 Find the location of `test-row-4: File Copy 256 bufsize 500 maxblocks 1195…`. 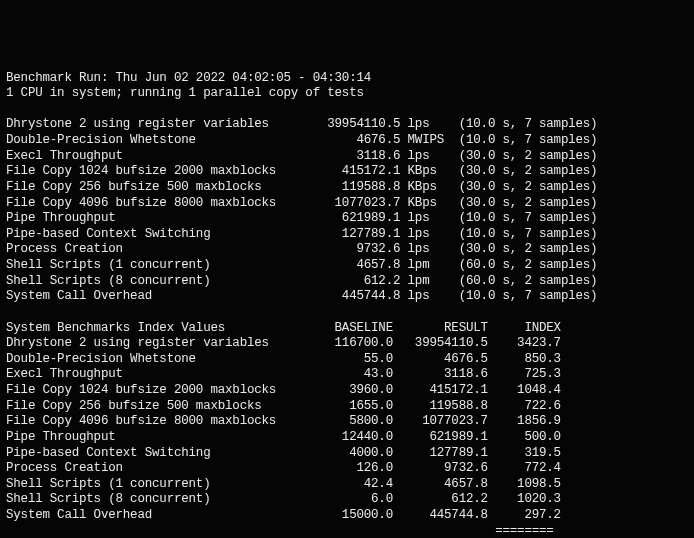

test-row-4: File Copy 256 bufsize 500 maxblocks 1195… is located at coordinates (347, 188).